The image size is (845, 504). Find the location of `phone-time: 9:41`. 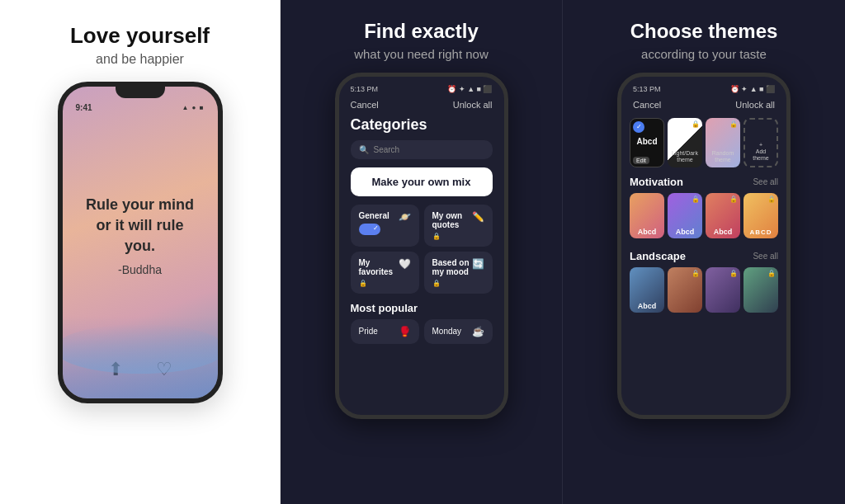

phone-time: 9:41 is located at coordinates (84, 107).